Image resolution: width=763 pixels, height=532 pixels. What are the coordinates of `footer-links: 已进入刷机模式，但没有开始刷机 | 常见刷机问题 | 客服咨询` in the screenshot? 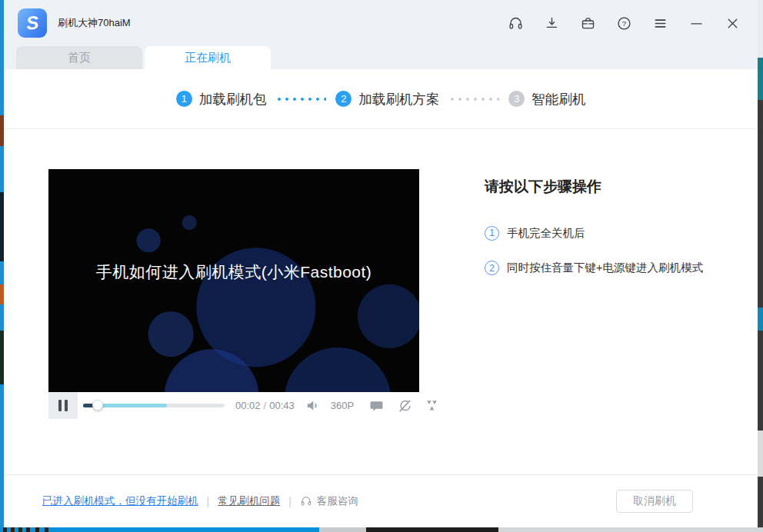 It's located at (200, 501).